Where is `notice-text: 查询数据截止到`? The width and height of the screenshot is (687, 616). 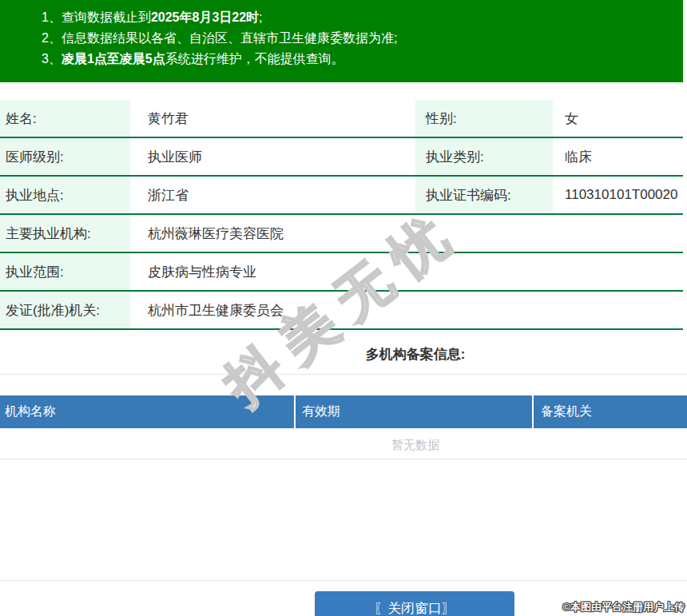
notice-text: 查询数据截止到 is located at coordinates (106, 18).